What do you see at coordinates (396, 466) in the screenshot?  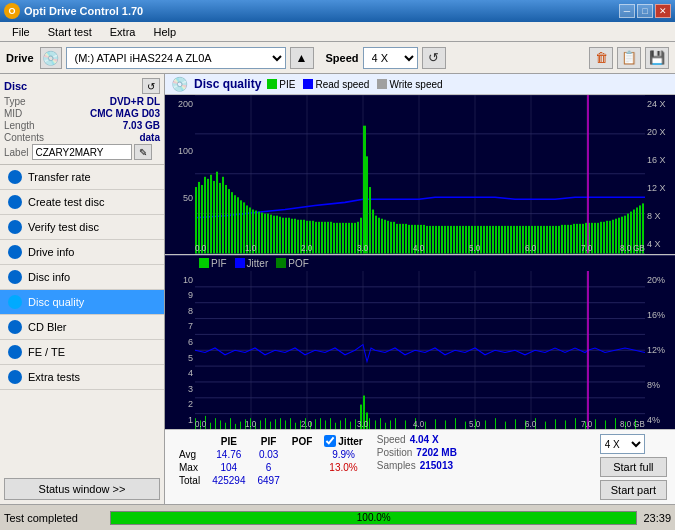 I see `samples-label: Samples` at bounding box center [396, 466].